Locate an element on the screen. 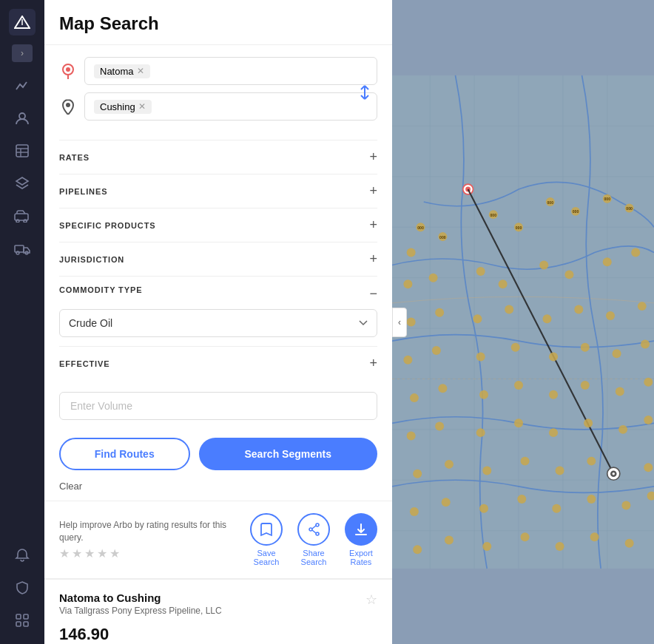 This screenshot has height=644, width=654. app-logo is located at coordinates (22, 22).